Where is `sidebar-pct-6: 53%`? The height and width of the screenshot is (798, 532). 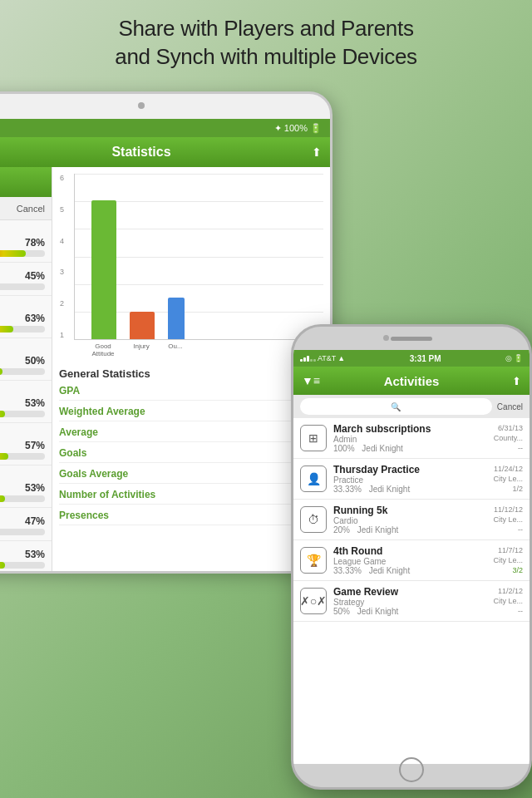
sidebar-pct-6: 53% is located at coordinates (22, 488).